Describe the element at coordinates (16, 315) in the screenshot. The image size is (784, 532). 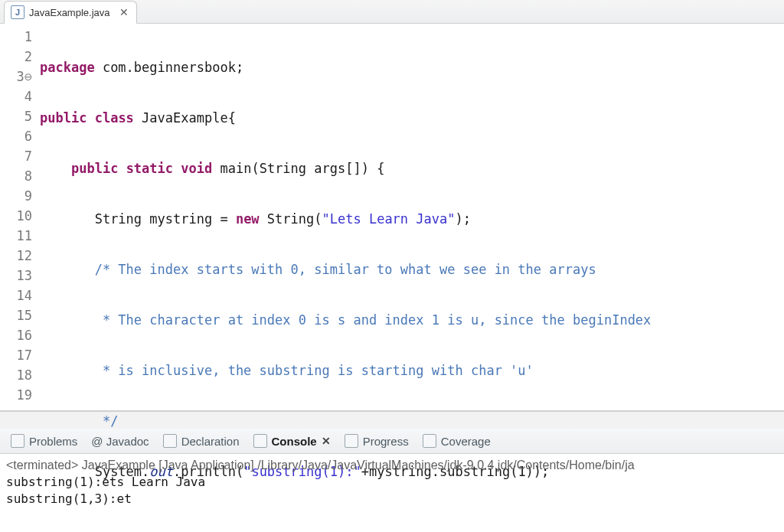
I see `line-number: 15` at that location.